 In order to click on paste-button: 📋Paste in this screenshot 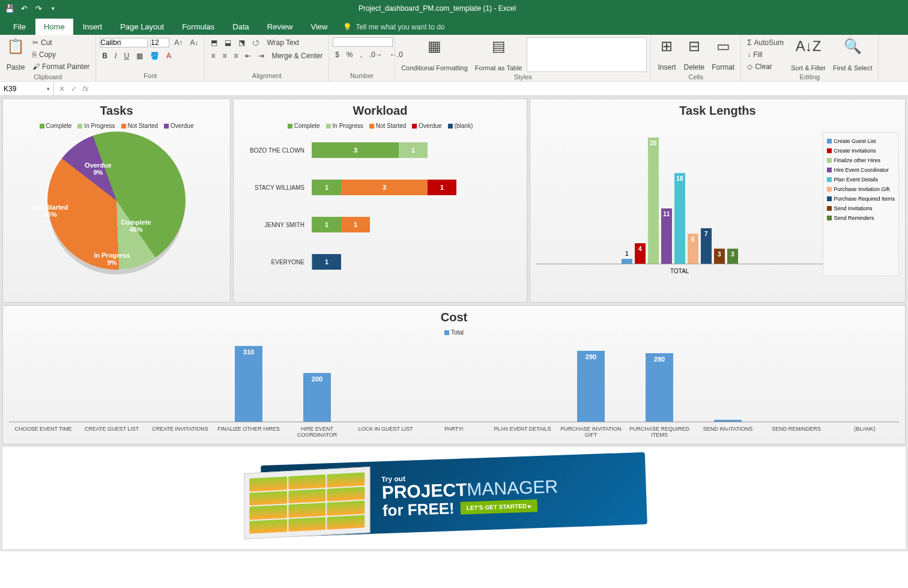, I will do `click(16, 55)`.